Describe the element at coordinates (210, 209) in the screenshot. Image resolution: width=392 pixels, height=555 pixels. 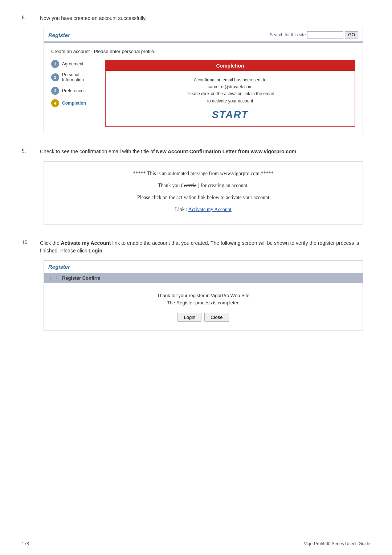
I see `activate-account-link: Activate my Account` at that location.